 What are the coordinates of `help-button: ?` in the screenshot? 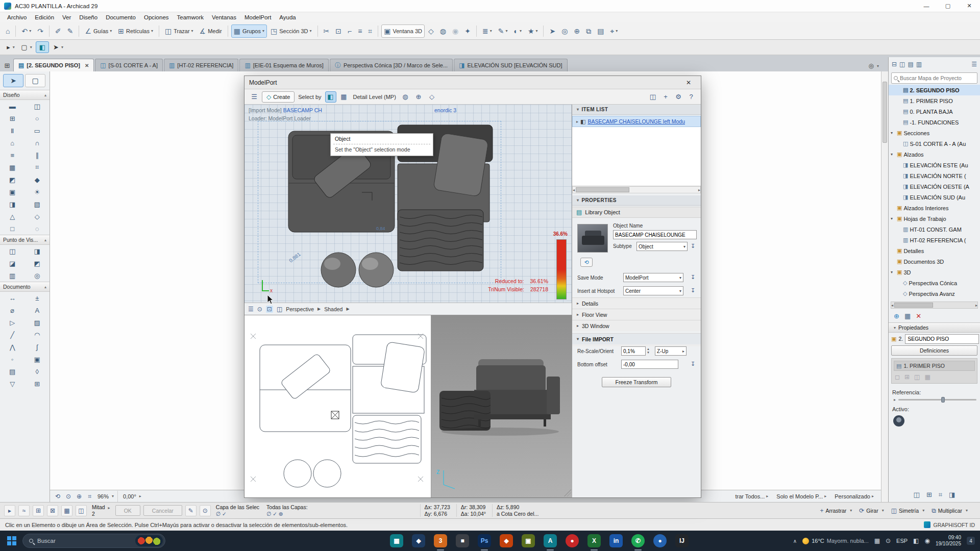 It's located at (691, 97).